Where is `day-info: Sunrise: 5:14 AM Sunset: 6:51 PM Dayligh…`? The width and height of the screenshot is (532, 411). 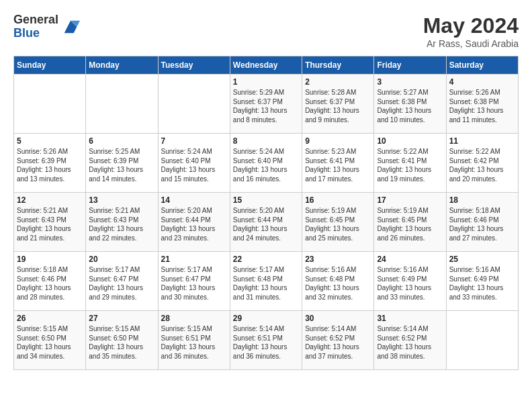 day-info: Sunrise: 5:14 AM Sunset: 6:51 PM Dayligh… is located at coordinates (266, 342).